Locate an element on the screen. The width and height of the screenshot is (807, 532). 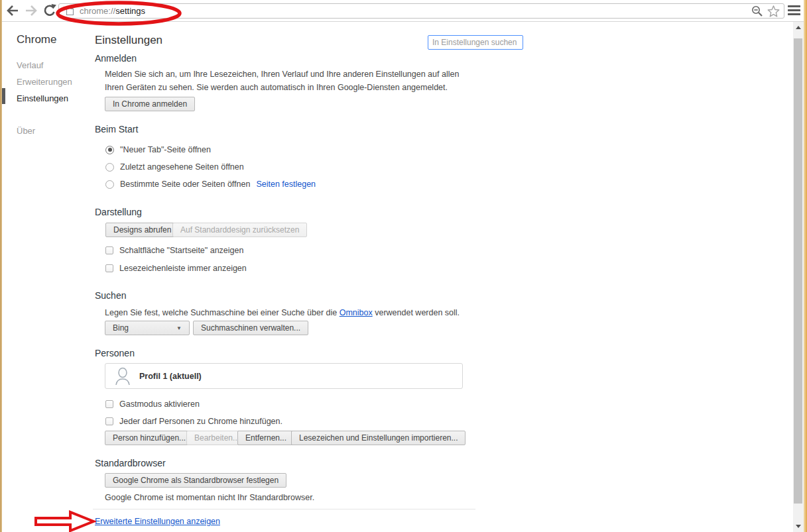
left-edge-strip is located at coordinates (1, 266).